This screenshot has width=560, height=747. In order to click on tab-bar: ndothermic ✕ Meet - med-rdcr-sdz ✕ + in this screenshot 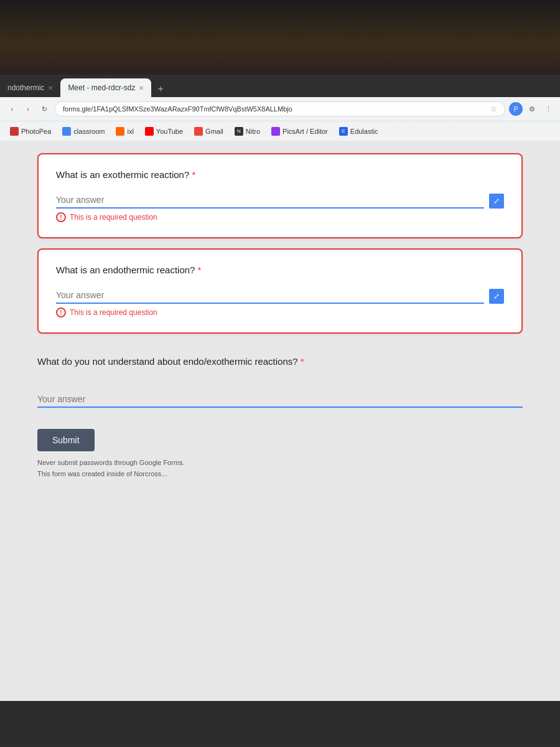, I will do `click(280, 86)`.